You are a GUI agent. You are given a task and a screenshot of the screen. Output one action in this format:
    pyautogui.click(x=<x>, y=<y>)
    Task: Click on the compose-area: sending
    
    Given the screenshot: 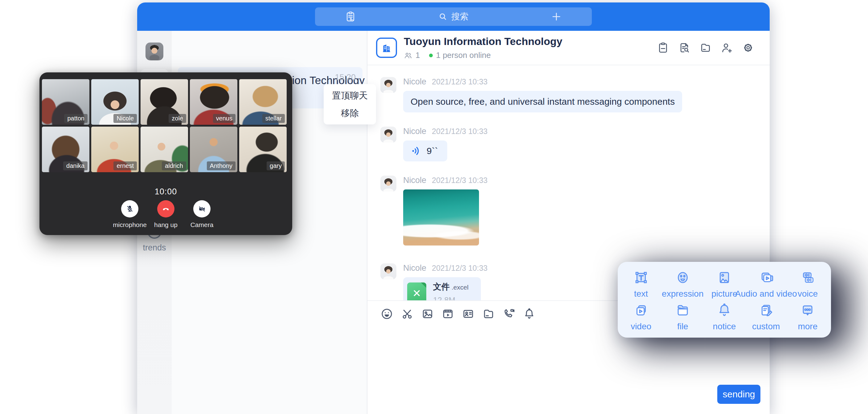 What is the action you would take?
    pyautogui.click(x=568, y=371)
    